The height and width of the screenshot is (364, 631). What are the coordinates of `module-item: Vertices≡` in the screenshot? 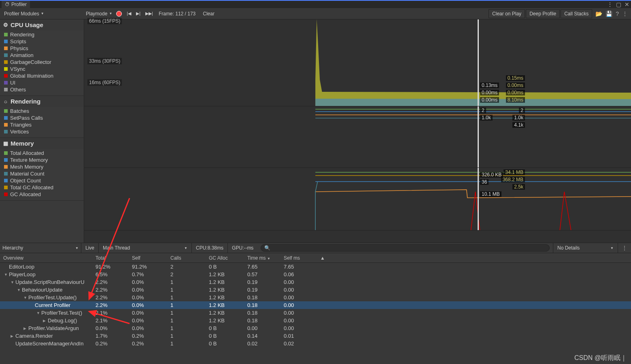 It's located at (42, 132).